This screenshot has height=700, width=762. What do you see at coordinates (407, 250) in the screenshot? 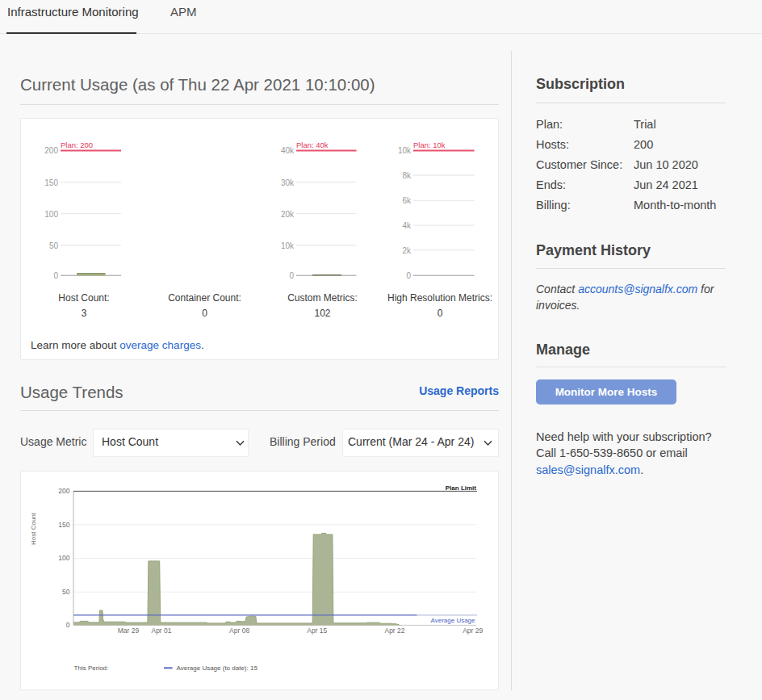
I see `svg-text: 2k` at bounding box center [407, 250].